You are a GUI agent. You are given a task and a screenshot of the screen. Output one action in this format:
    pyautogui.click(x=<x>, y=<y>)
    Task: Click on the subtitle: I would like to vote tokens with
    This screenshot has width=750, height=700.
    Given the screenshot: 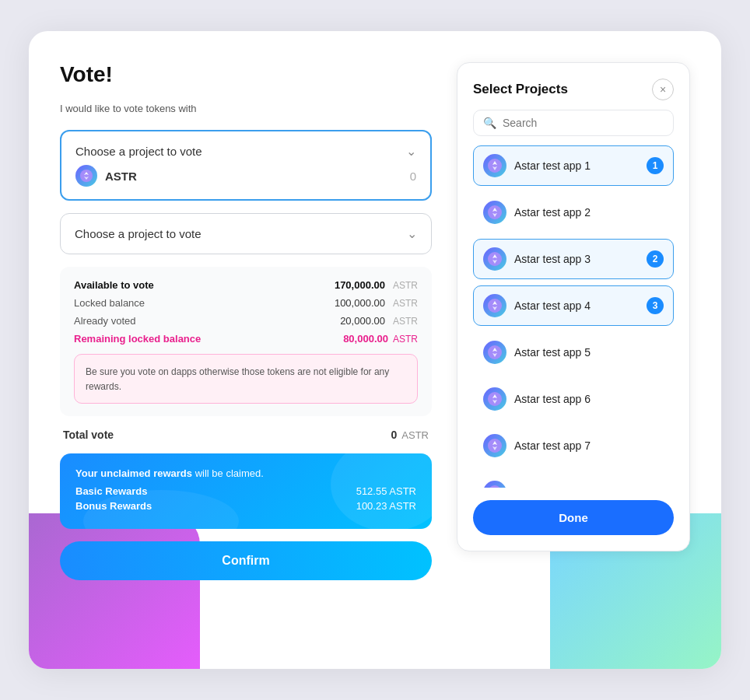 What is the action you would take?
    pyautogui.click(x=246, y=109)
    